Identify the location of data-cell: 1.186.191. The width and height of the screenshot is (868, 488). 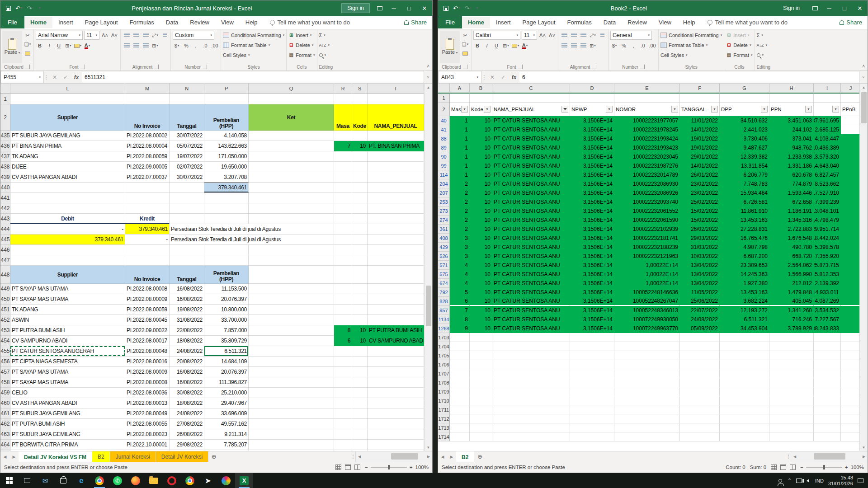
(792, 211).